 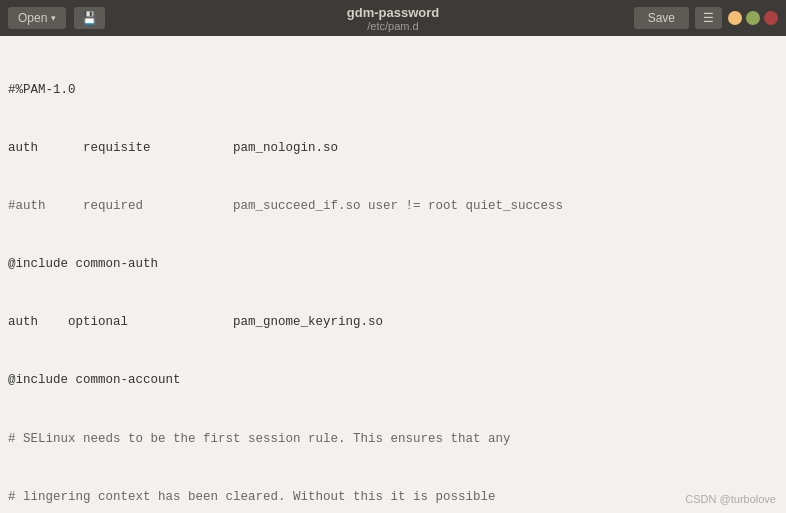 What do you see at coordinates (393, 148) in the screenshot?
I see `line-2: auth requisite pam_nologin.so` at bounding box center [393, 148].